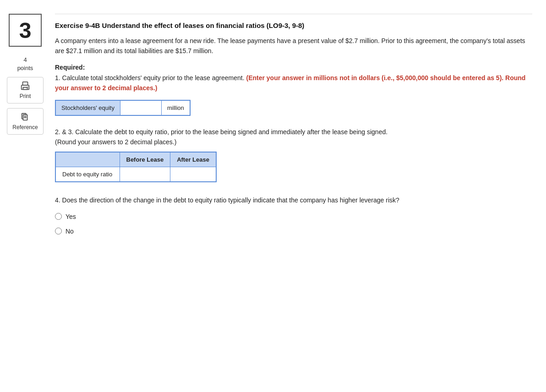  I want to click on part2-3-instruction-highlight: (Round your answers to 2 decimal places.…, so click(115, 142).